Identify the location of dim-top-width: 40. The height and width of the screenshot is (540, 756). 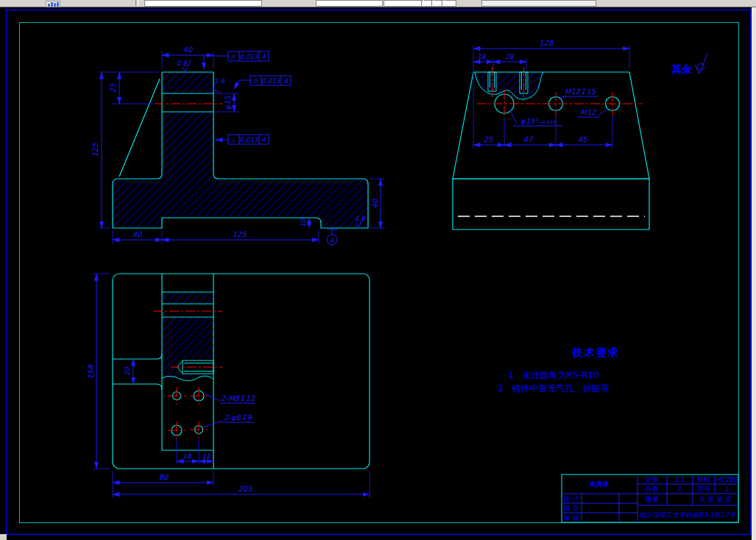
(188, 50).